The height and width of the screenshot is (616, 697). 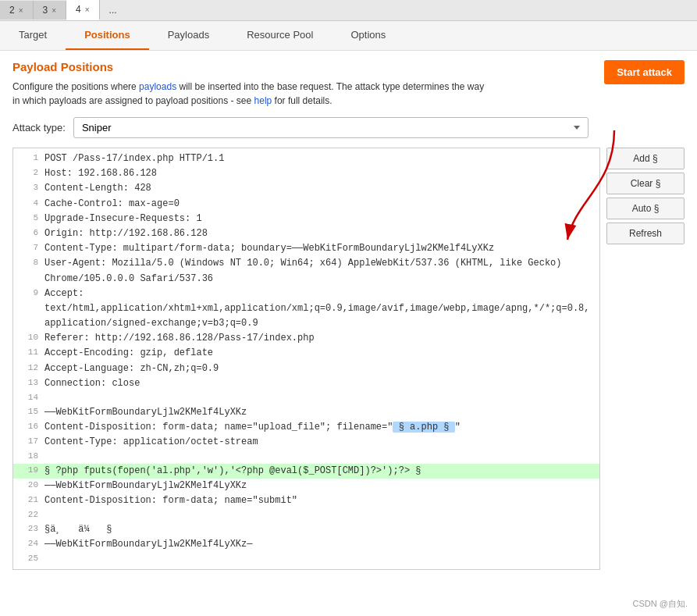 I want to click on table-row: 2 Host: 192.168.86.128, so click(x=306, y=173).